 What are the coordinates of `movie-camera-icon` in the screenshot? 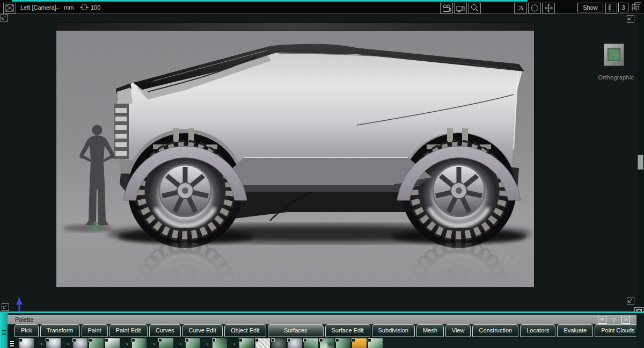 It's located at (447, 8).